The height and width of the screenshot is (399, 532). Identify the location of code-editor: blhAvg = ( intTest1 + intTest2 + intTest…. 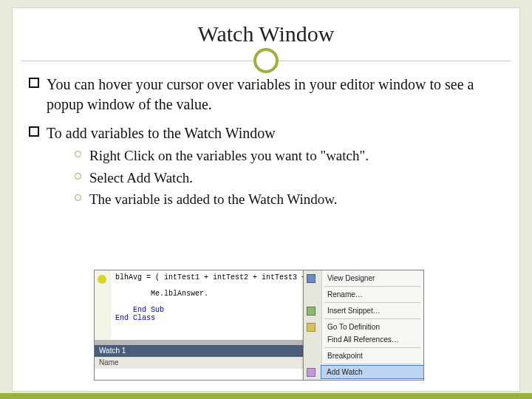
(207, 305).